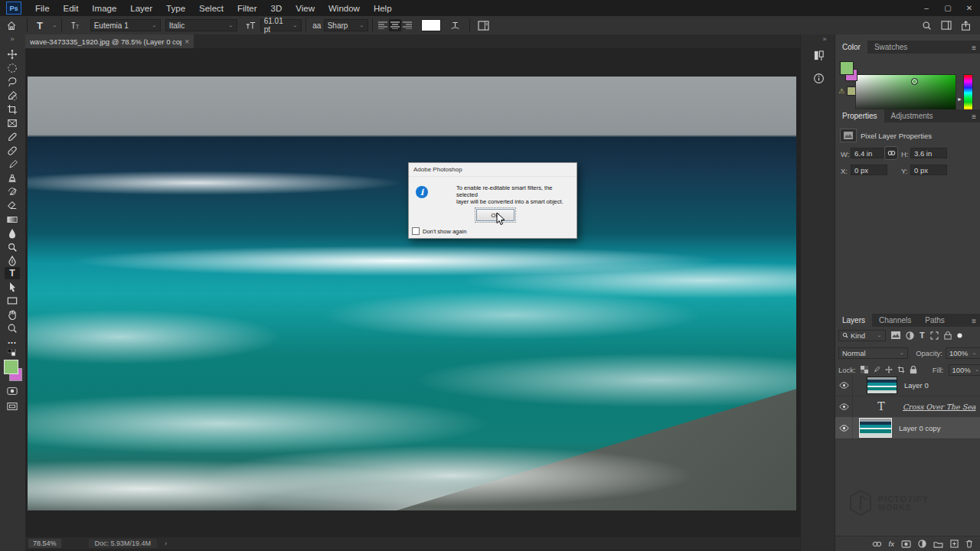 This screenshot has height=551, width=980. Describe the element at coordinates (929, 153) in the screenshot. I see `height-field: 3.6 in` at that location.